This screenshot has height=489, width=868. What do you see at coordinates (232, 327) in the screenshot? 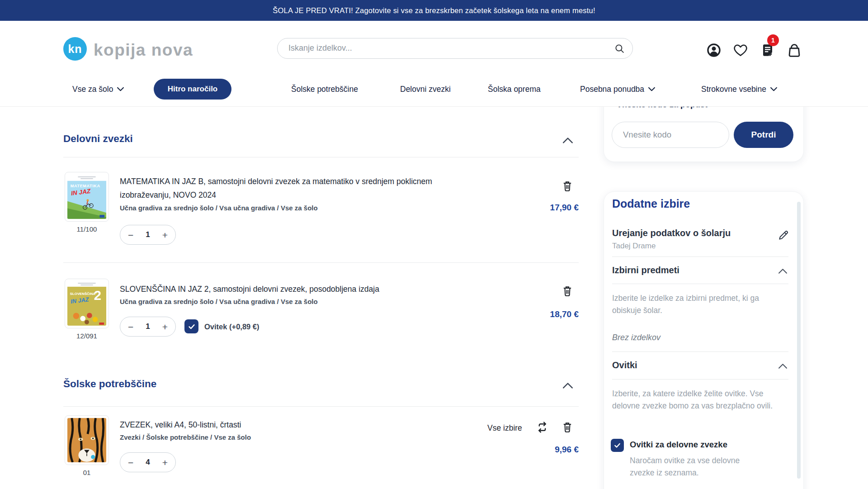
I see `cover-option-label: Ovitek (+0,89 €)` at bounding box center [232, 327].